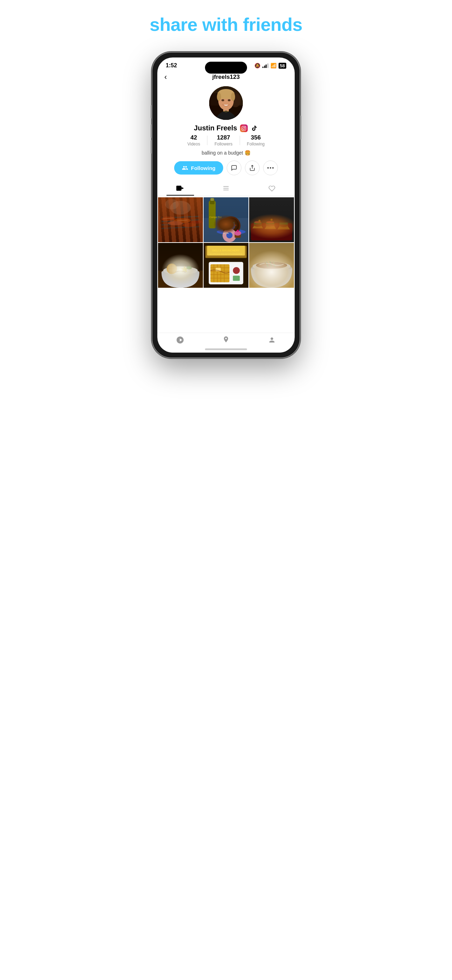  What do you see at coordinates (226, 220) in the screenshot?
I see `grid-item-2: Campe Dor` at bounding box center [226, 220].